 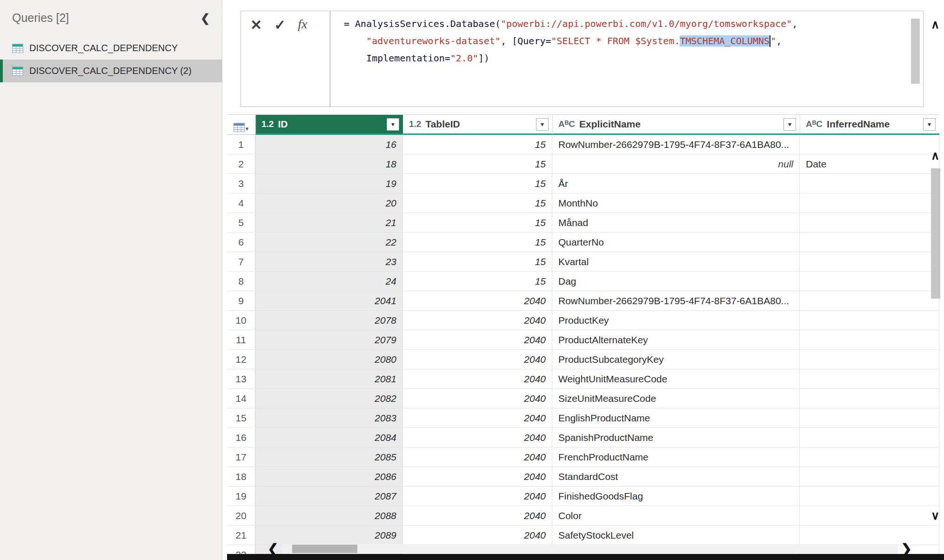 I want to click on query-item: DISCOVER_CALC_DEPENDENCY (2), so click(x=111, y=71).